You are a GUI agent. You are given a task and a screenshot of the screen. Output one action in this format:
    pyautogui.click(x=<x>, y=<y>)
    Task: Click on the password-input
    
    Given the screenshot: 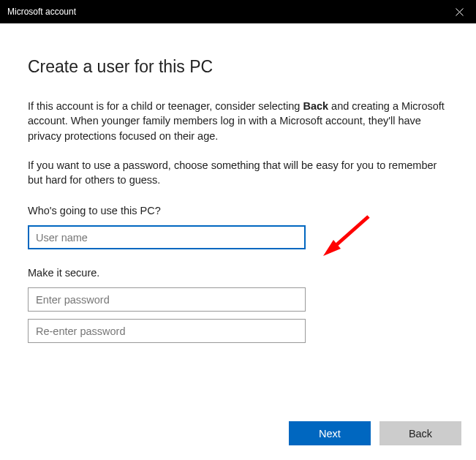 What is the action you would take?
    pyautogui.click(x=167, y=300)
    